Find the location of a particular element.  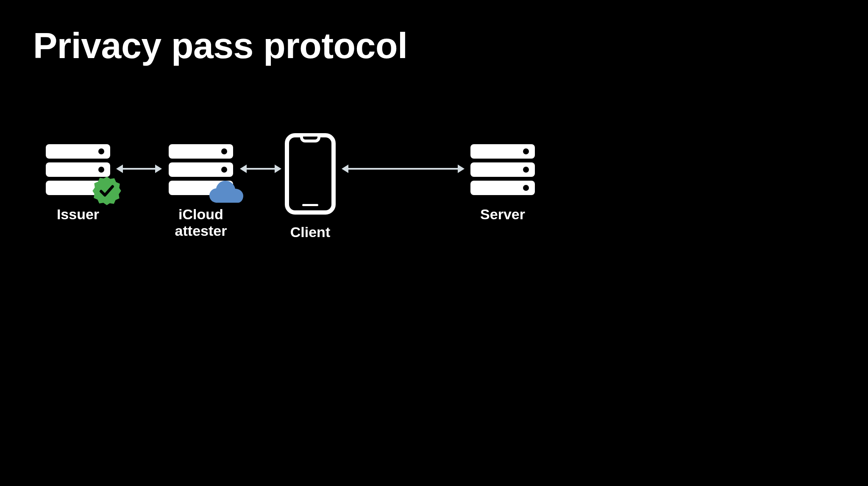

arrow-client-server is located at coordinates (403, 169).